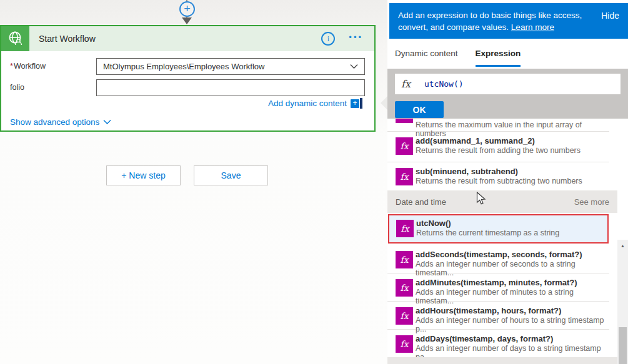 This screenshot has height=364, width=628. I want to click on list-bottom-band, so click(502, 361).